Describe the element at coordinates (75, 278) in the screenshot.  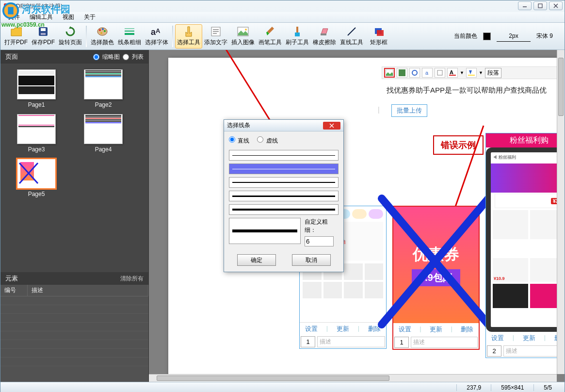
I see `elements-header: 元素 清除所有` at that location.